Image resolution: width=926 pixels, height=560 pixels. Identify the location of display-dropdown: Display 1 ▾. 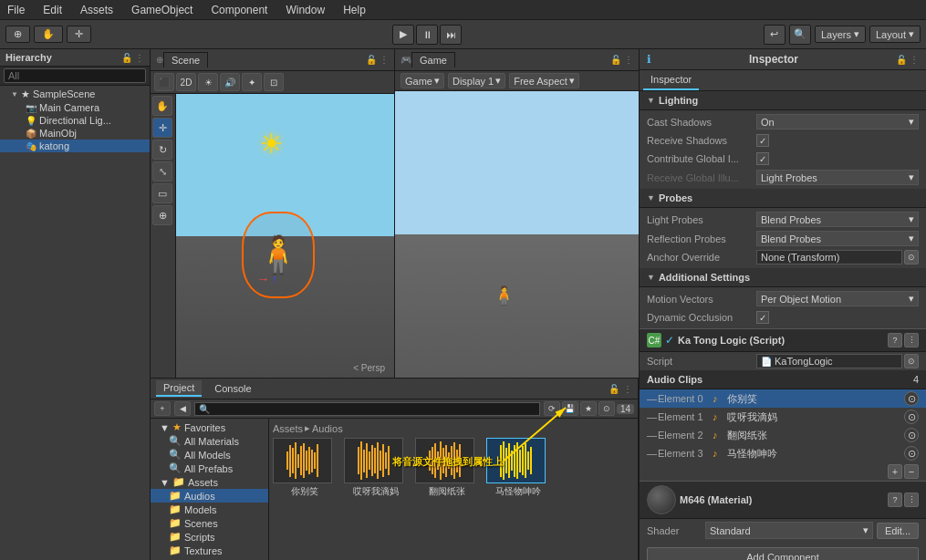
(476, 80).